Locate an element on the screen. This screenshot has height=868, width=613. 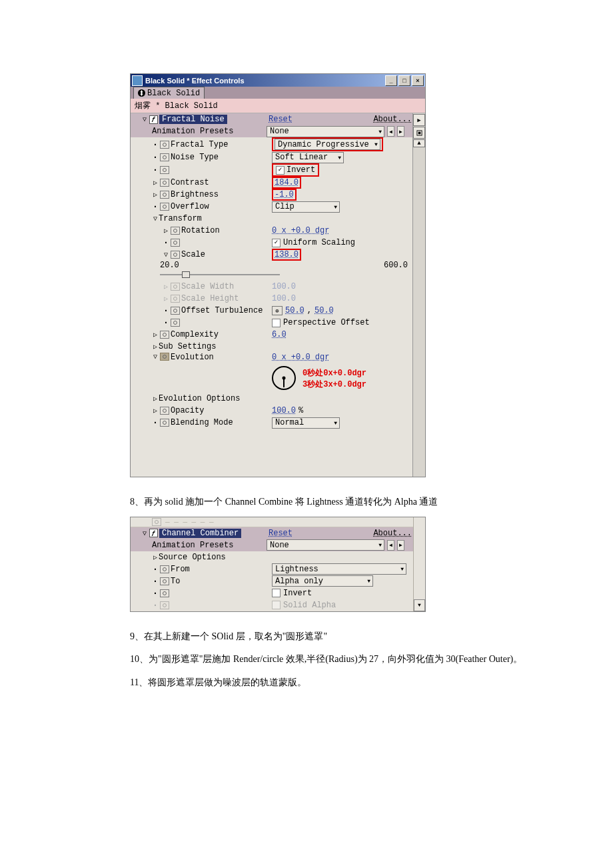
effect-name: Channel Combiner is located at coordinates (200, 533).